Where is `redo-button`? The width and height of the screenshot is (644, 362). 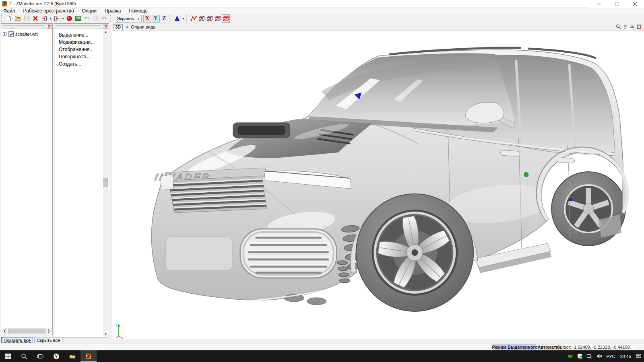
redo-button is located at coordinates (105, 19).